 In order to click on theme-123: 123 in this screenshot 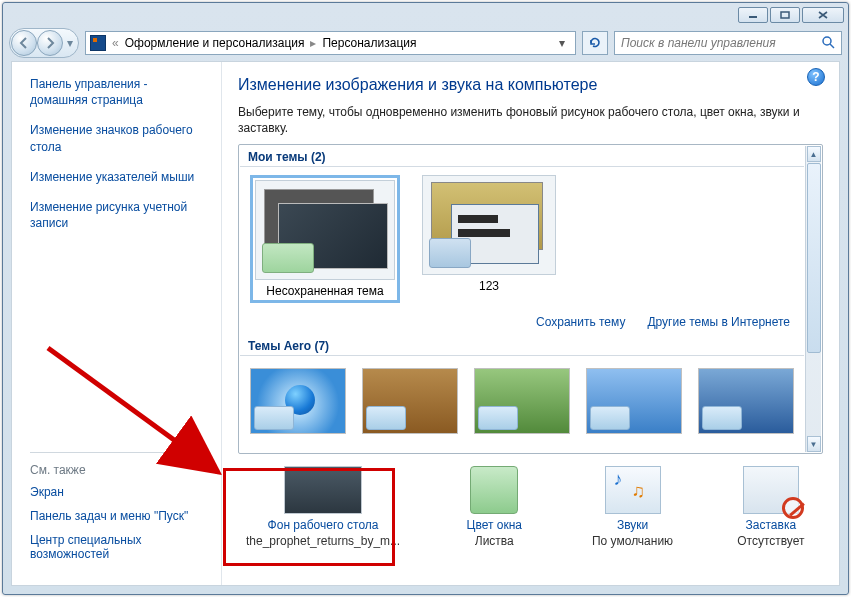, I will do `click(489, 239)`.